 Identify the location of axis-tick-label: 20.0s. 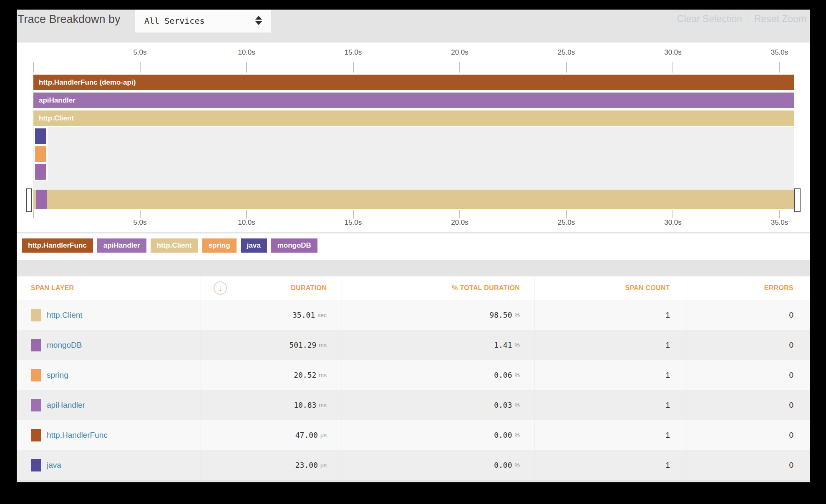
(460, 223).